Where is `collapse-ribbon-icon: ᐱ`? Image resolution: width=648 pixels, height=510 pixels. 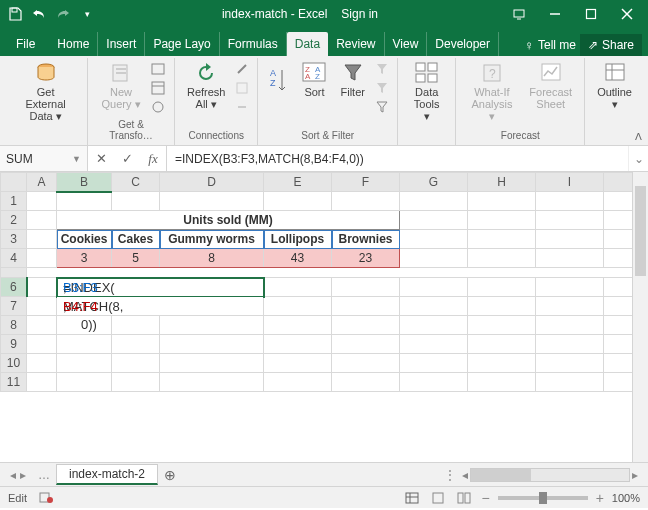 collapse-ribbon-icon: ᐱ is located at coordinates (638, 136).